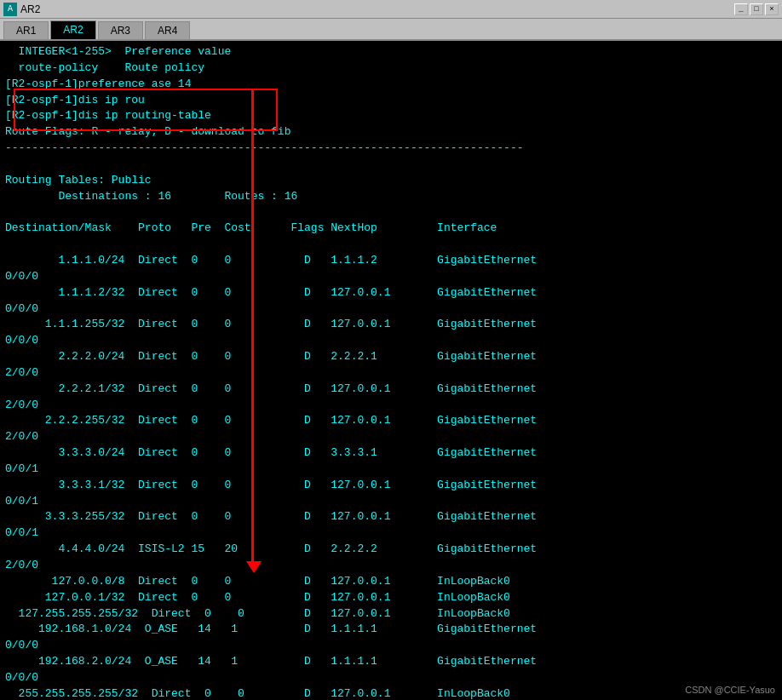  What do you see at coordinates (167, 31) in the screenshot?
I see `tab-ar4: AR4` at bounding box center [167, 31].